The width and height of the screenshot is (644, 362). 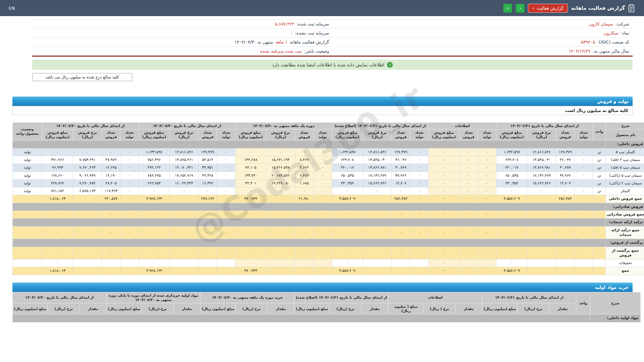 What do you see at coordinates (28, 271) in the screenshot?
I see `status-cell` at bounding box center [28, 271].